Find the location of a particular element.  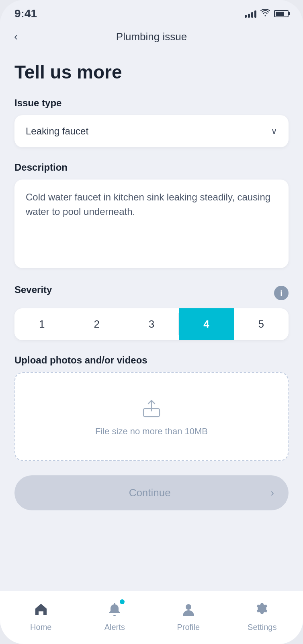

nav-item-profile: Profile is located at coordinates (188, 616).